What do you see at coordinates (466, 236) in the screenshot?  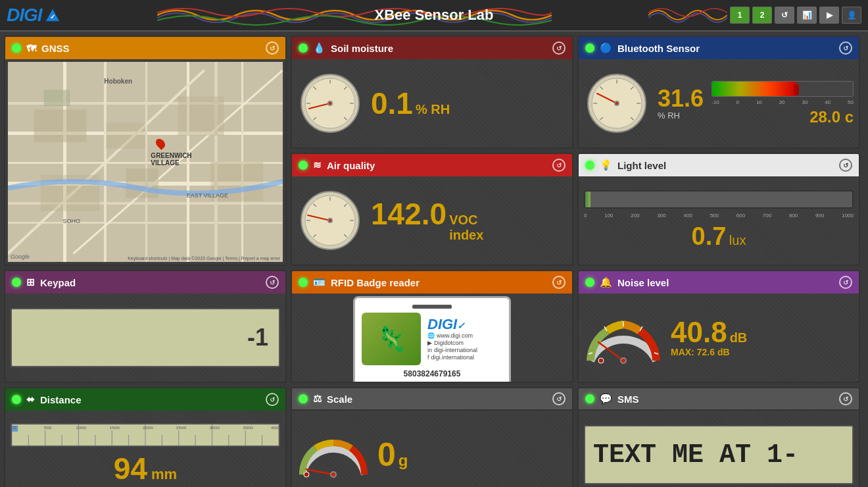 I see `air-unit2: index` at bounding box center [466, 236].